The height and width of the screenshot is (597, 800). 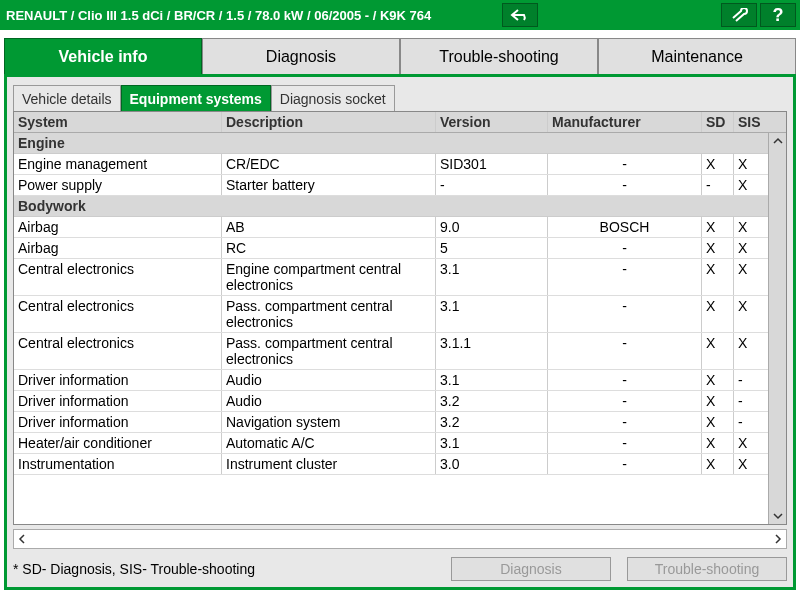 I want to click on cell: Starter battery, so click(x=329, y=185).